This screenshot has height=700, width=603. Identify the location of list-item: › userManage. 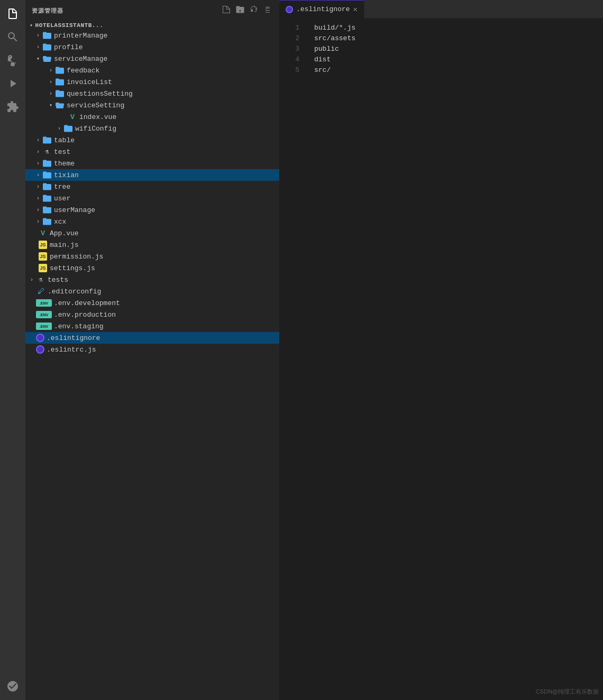
(152, 210).